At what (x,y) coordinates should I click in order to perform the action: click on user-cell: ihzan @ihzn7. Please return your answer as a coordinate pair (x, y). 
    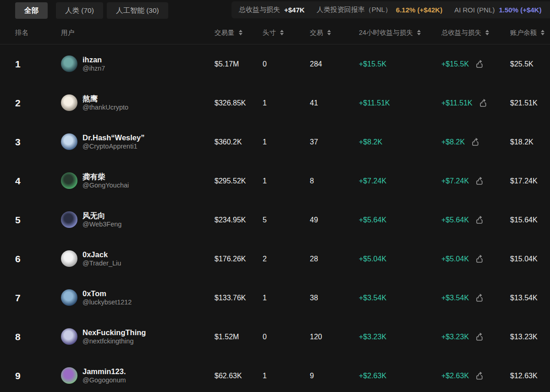
    Looking at the image, I should click on (138, 64).